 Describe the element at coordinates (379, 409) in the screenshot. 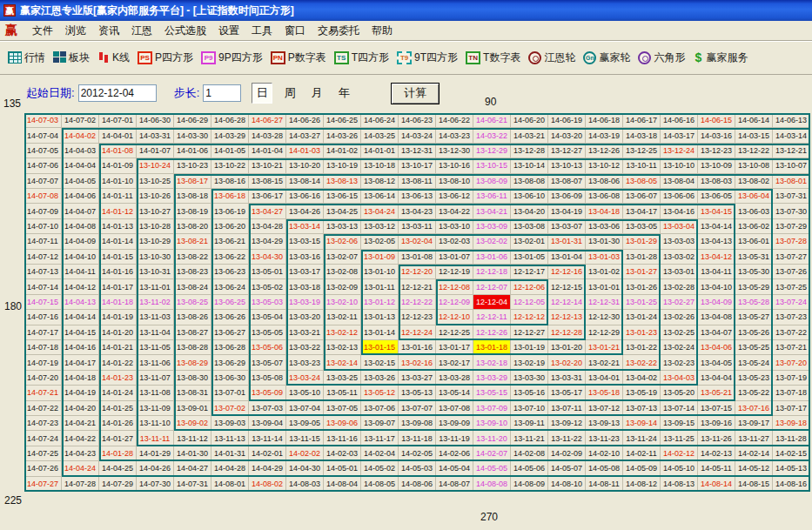

I see `date-cell: 13-07-06` at that location.